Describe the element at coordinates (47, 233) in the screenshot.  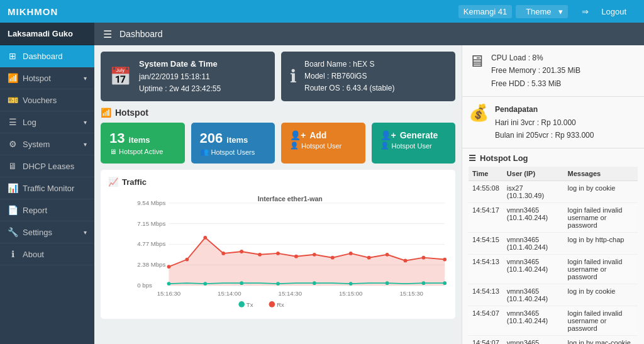
I see `sidebar-item-settings: 🔧 Settings ▾` at that location.